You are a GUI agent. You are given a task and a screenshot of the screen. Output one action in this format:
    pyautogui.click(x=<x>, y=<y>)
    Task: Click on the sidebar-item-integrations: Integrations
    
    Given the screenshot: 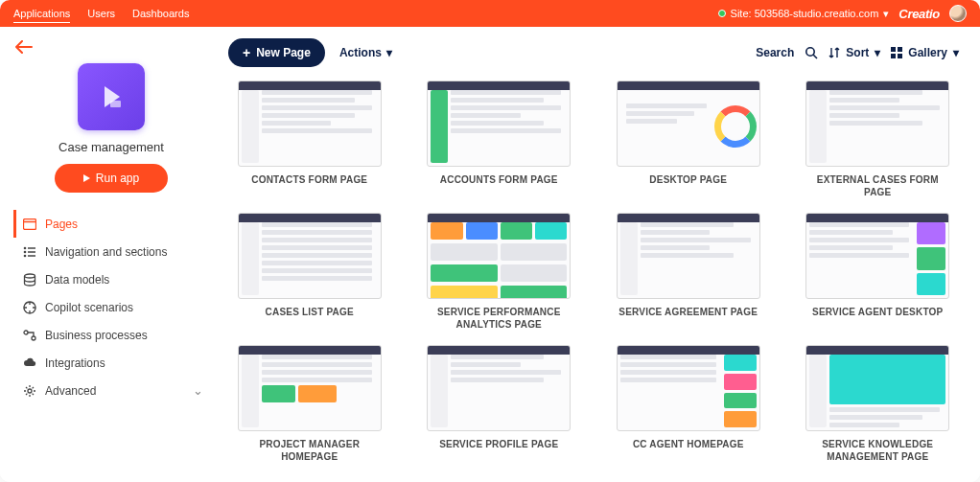 What is the action you would take?
    pyautogui.click(x=111, y=362)
    